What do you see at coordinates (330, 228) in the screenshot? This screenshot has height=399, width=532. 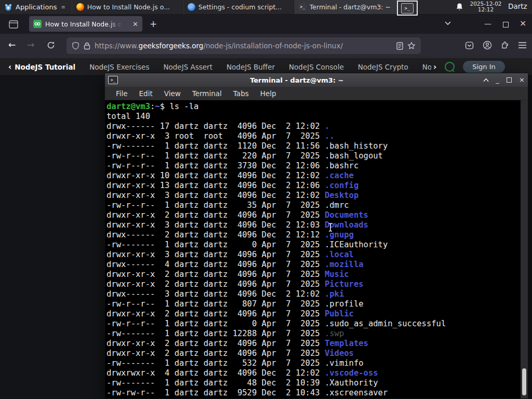 I see `mouse-ibeam-cursor` at bounding box center [330, 228].